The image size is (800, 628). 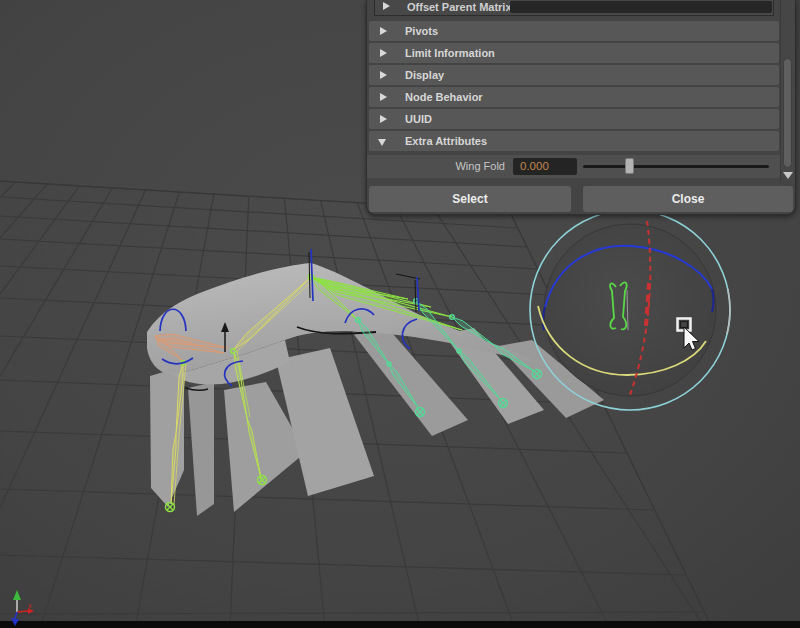 I want to click on wing-fold-value-field: 0.000, so click(x=545, y=166).